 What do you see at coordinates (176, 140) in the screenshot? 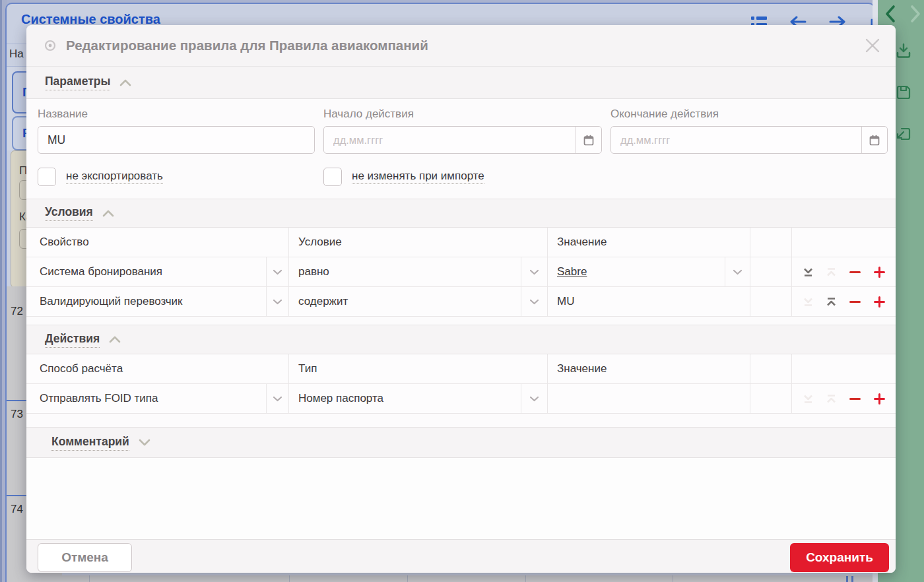
I see `name-input` at bounding box center [176, 140].